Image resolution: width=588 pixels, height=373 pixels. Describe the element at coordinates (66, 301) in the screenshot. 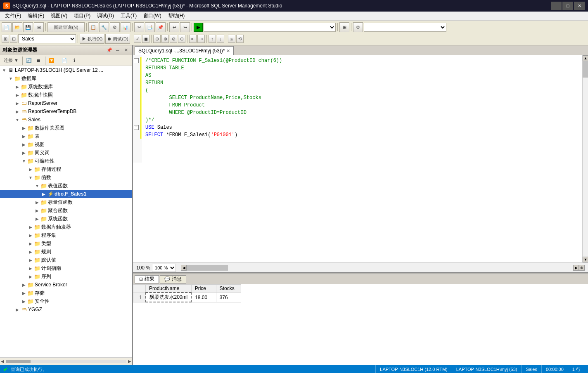

I see `tree-item-security: ▶ 📁 安全性` at that location.